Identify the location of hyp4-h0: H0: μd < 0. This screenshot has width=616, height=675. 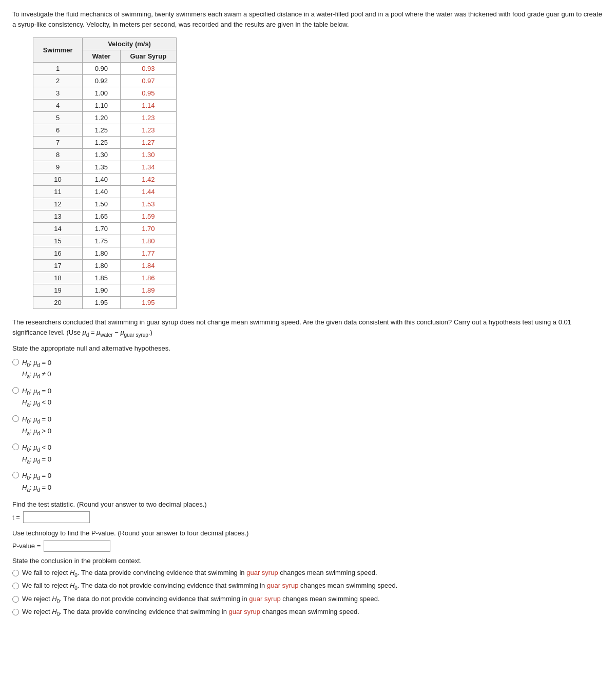
(37, 449).